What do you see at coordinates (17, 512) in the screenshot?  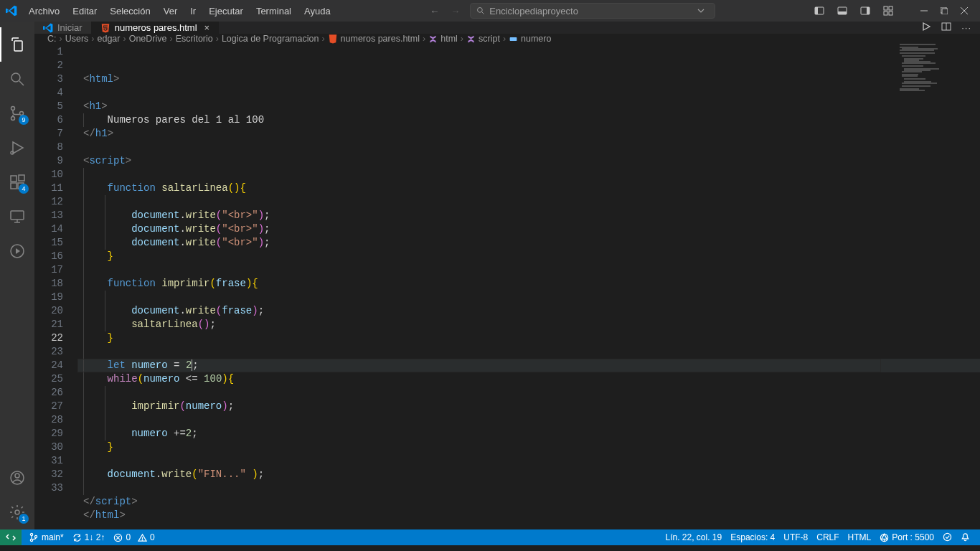 I see `settings-gear-icon: 1` at bounding box center [17, 512].